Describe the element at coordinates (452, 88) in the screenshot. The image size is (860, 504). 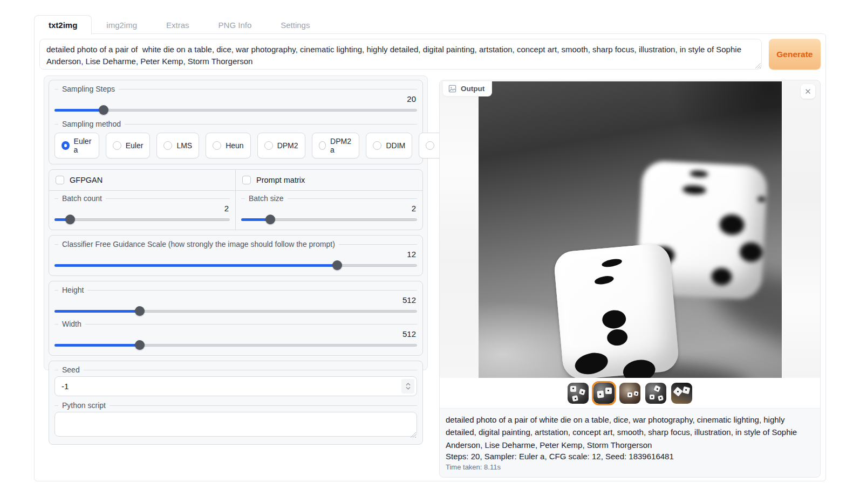
I see `image-icon` at that location.